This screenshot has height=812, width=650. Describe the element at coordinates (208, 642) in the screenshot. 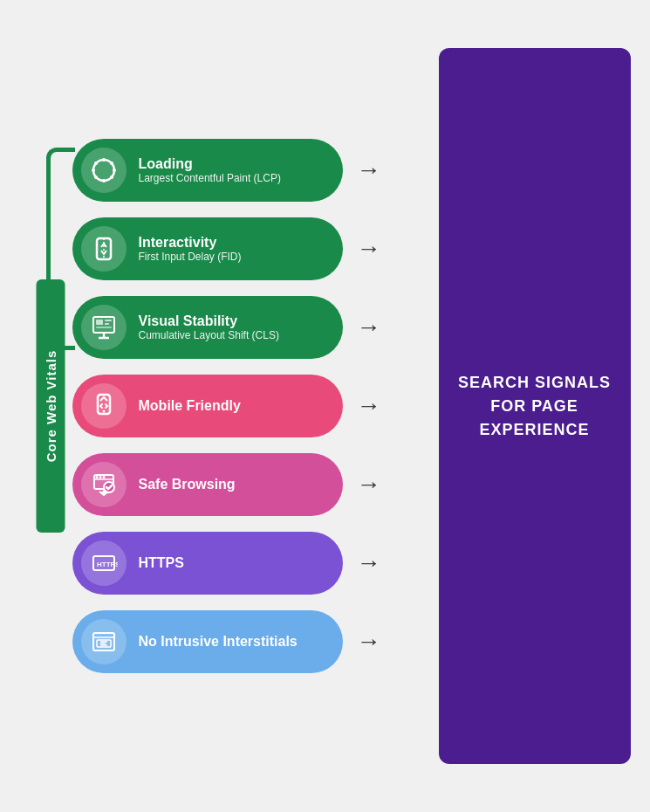

I see `no-interstitials-pill: No Intrusive Interstitials` at that location.